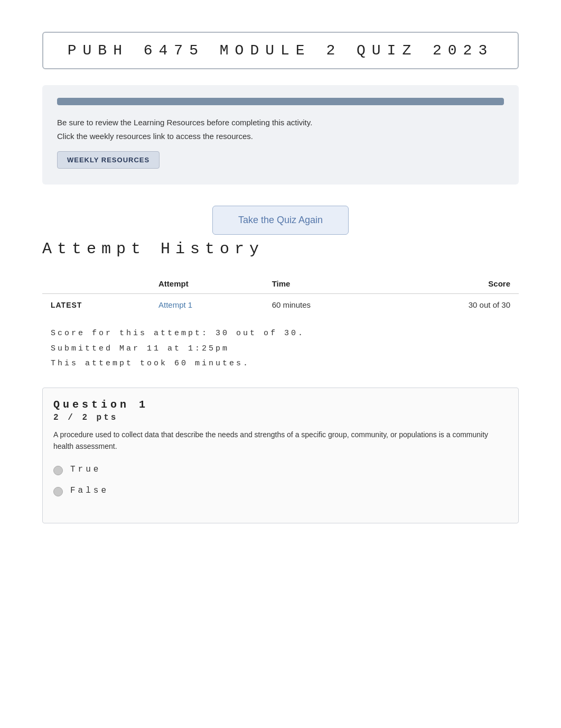 The width and height of the screenshot is (561, 728). I want to click on take-quiz-container: Take the Quiz Again, so click(280, 220).